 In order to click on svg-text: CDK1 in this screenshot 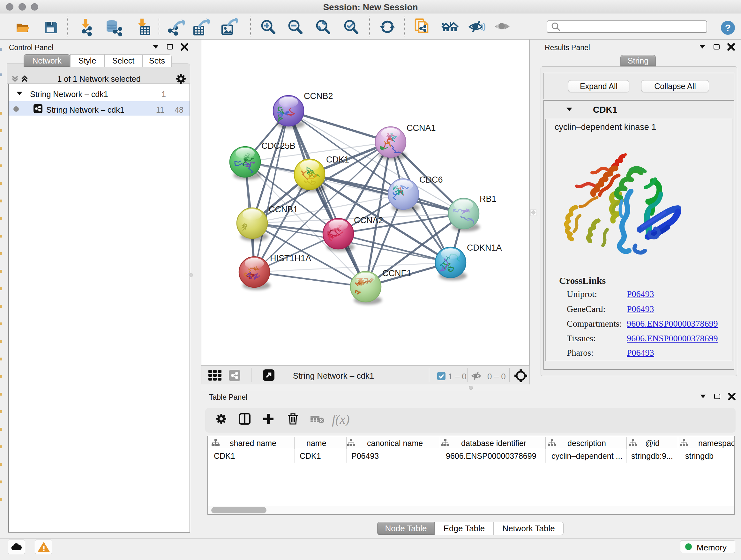, I will do `click(338, 160)`.